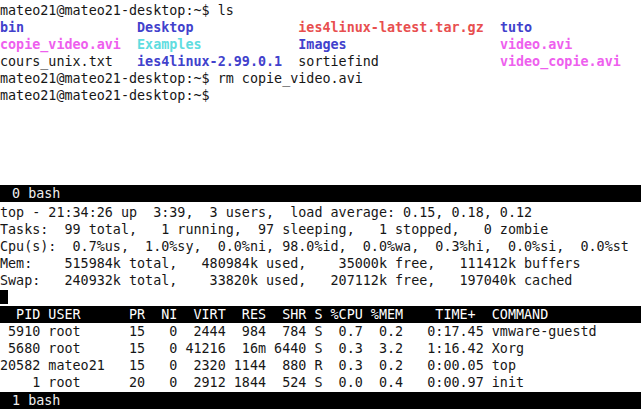 This screenshot has width=641, height=409. I want to click on process-row: 5680 root 15 0 41216 16m 6440 S 0.3 3.2 …, so click(320, 348).